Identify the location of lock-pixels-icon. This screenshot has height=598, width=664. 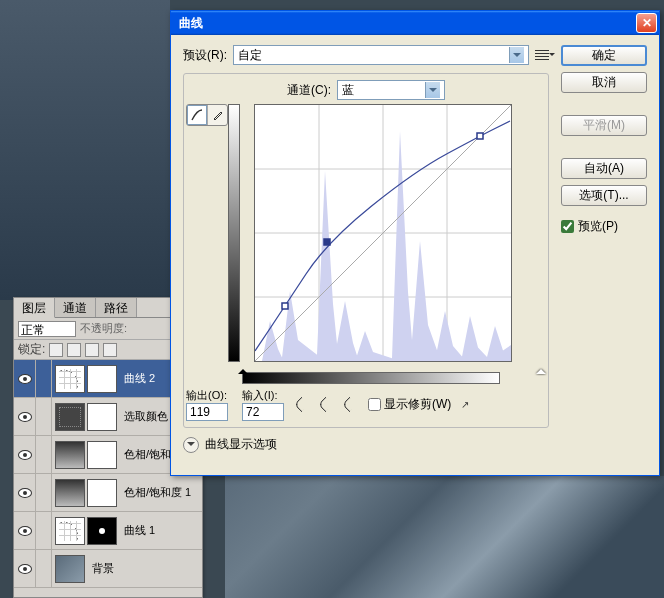
(74, 350).